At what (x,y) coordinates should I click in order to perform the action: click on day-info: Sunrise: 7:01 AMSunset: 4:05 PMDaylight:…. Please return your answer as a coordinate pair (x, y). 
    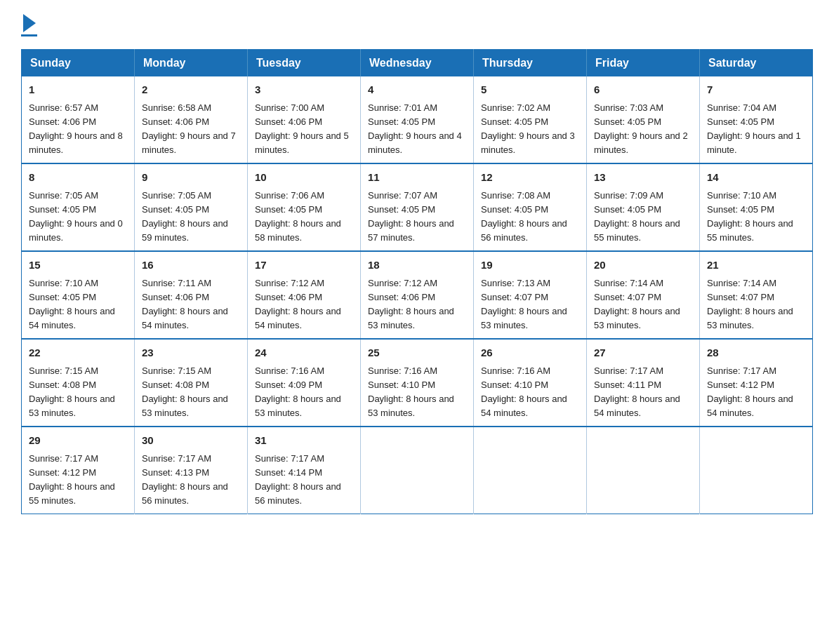
    Looking at the image, I should click on (415, 129).